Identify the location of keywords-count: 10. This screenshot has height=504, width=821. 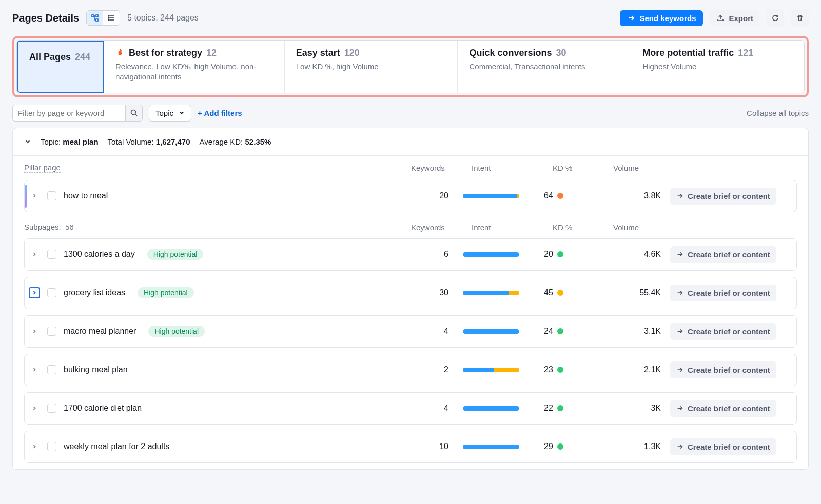
(431, 447).